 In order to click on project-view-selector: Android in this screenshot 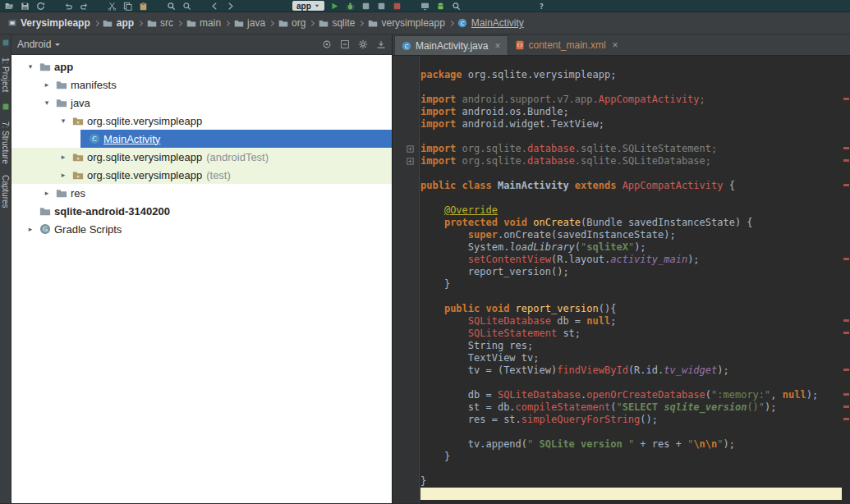, I will do `click(39, 44)`.